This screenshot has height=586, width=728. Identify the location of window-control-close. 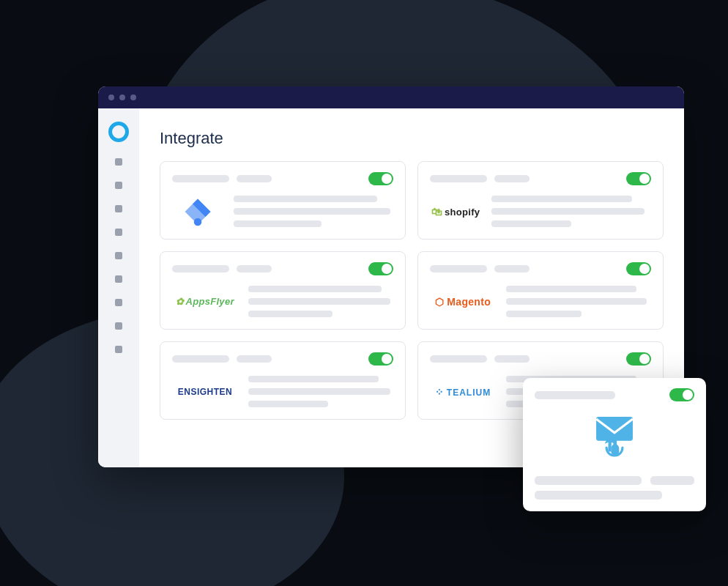
(111, 97).